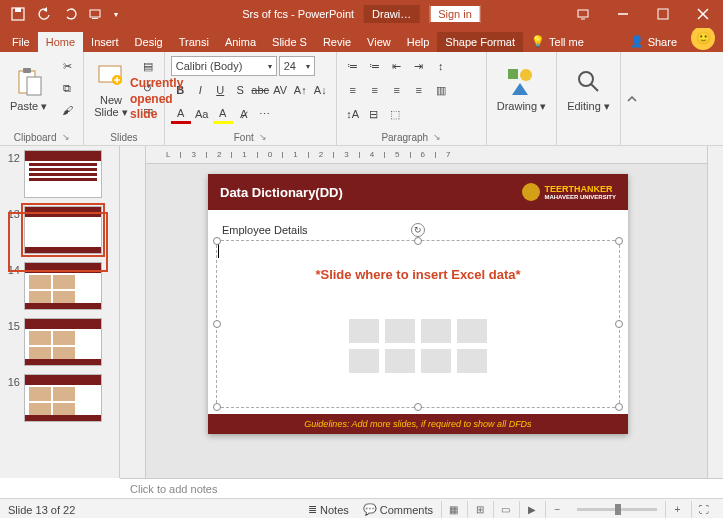  Describe the element at coordinates (220, 90) in the screenshot. I see `underline-button: U` at that location.